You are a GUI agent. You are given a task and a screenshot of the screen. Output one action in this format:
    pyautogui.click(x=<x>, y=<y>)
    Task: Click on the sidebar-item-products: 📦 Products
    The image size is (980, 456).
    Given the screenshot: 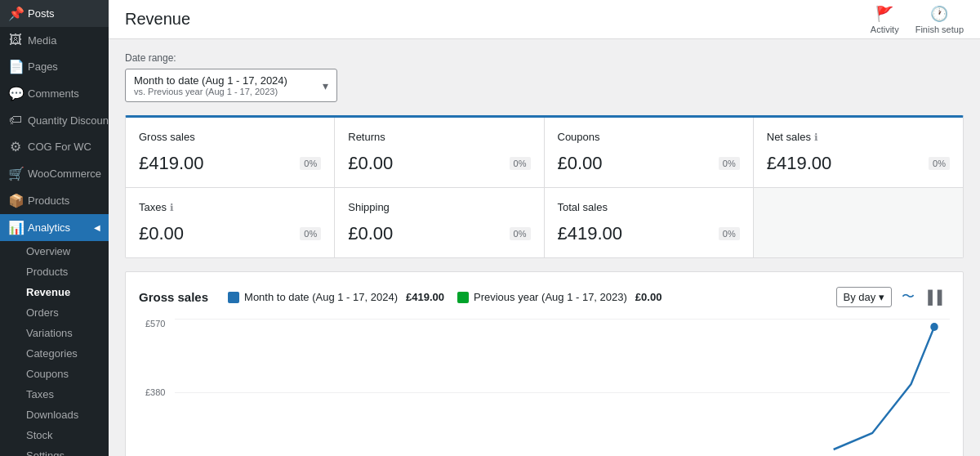 What is the action you would take?
    pyautogui.click(x=54, y=201)
    